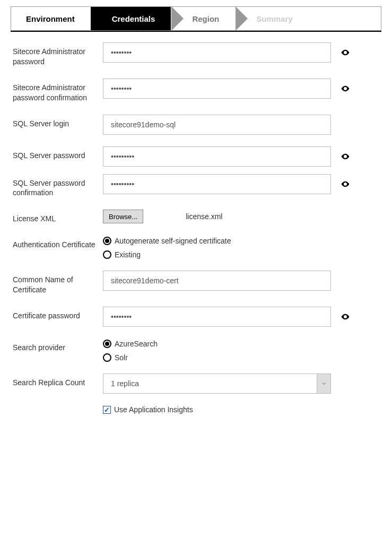  Describe the element at coordinates (148, 410) in the screenshot. I see `app-insights-checkbox: Use Application Insights` at that location.